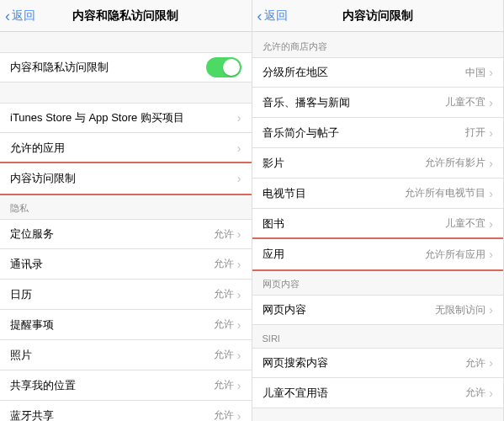  Describe the element at coordinates (112, 386) in the screenshot. I see `row-label: 共享我的位置` at that location.